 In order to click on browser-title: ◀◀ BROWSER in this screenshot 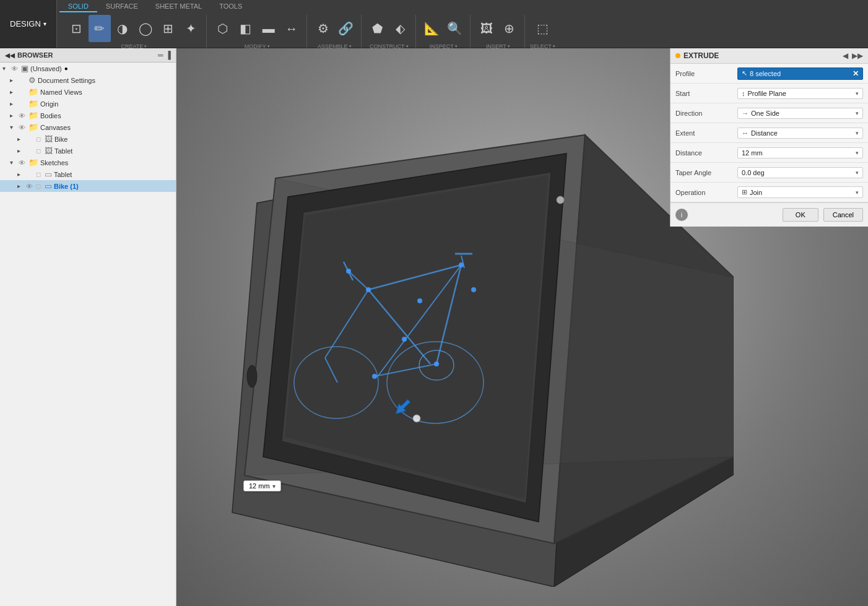, I will do `click(28, 55)`.